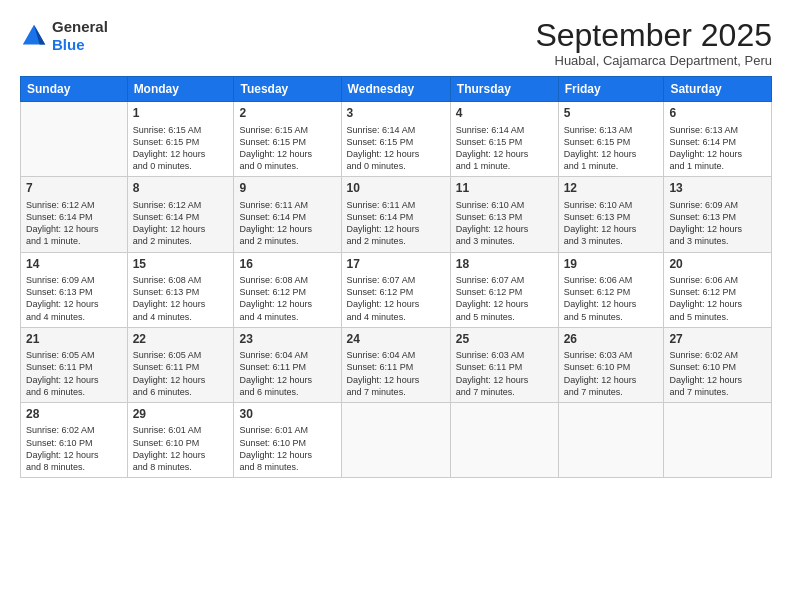 The width and height of the screenshot is (792, 612). What do you see at coordinates (181, 189) in the screenshot?
I see `day-number: 8` at bounding box center [181, 189].